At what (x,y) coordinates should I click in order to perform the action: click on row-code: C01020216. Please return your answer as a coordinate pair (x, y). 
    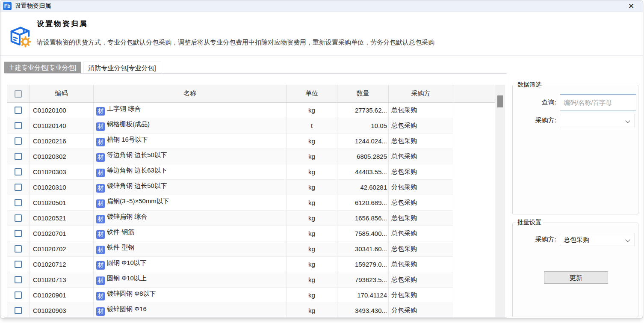
    Looking at the image, I should click on (62, 141).